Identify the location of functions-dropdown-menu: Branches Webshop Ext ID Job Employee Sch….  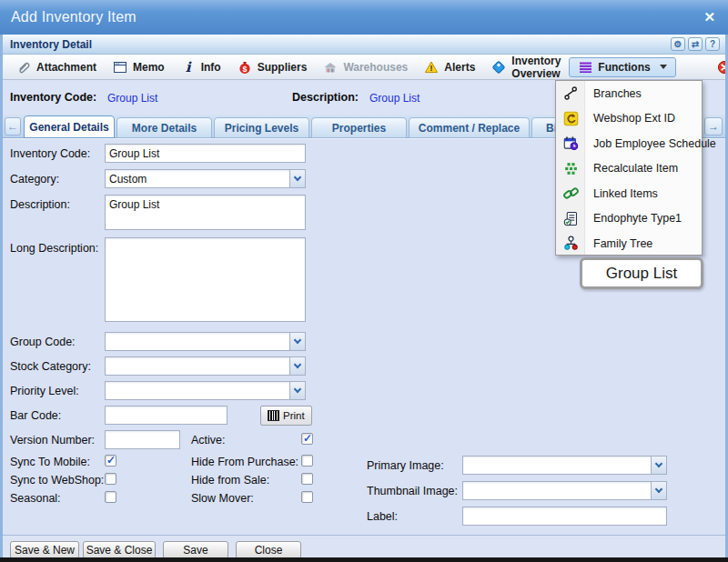
(629, 167).